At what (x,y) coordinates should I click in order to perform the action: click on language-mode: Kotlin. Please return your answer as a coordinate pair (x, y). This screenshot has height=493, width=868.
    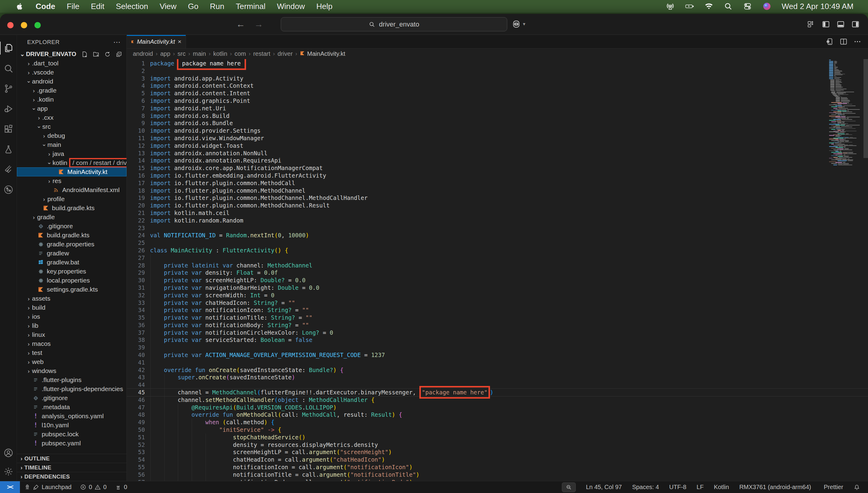
    Looking at the image, I should click on (722, 487).